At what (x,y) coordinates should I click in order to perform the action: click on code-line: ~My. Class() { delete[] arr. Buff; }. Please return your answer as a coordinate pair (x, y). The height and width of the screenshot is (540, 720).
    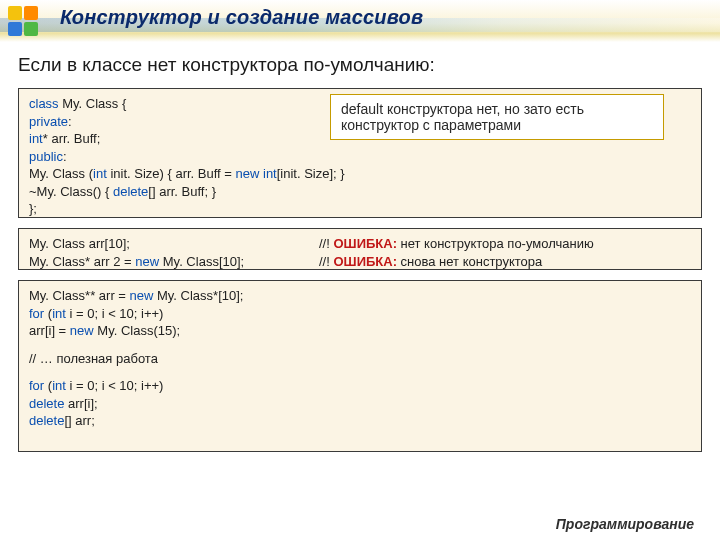
    Looking at the image, I should click on (360, 192).